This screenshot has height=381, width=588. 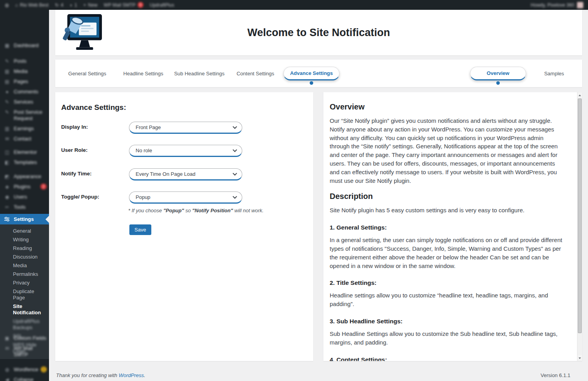 I want to click on popup-note: * If you choose "Popup" so "Notify Posit…, so click(x=196, y=210).